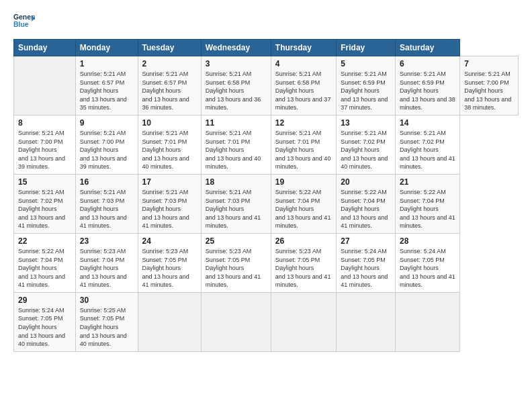 Image resolution: width=532 pixels, height=411 pixels. What do you see at coordinates (266, 322) in the screenshot?
I see `week-row-5: 29 Sunrise: 5:24 AMSunset: 7:05 PMDaylig…` at bounding box center [266, 322].